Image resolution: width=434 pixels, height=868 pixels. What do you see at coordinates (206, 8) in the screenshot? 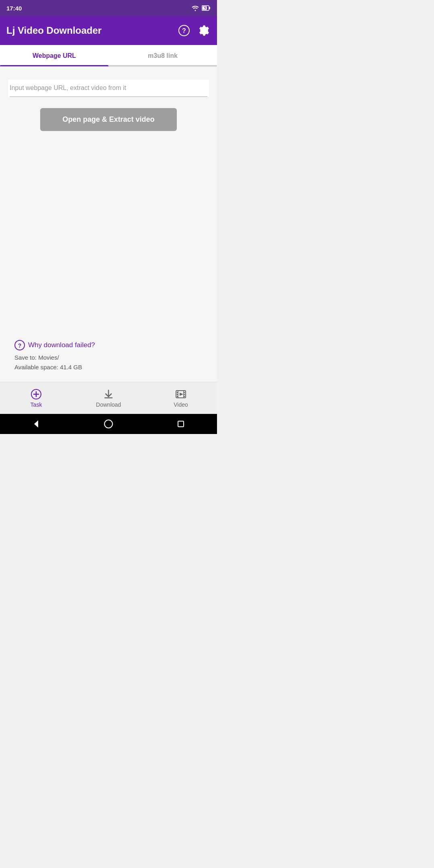
I see `battery-icon` at bounding box center [206, 8].